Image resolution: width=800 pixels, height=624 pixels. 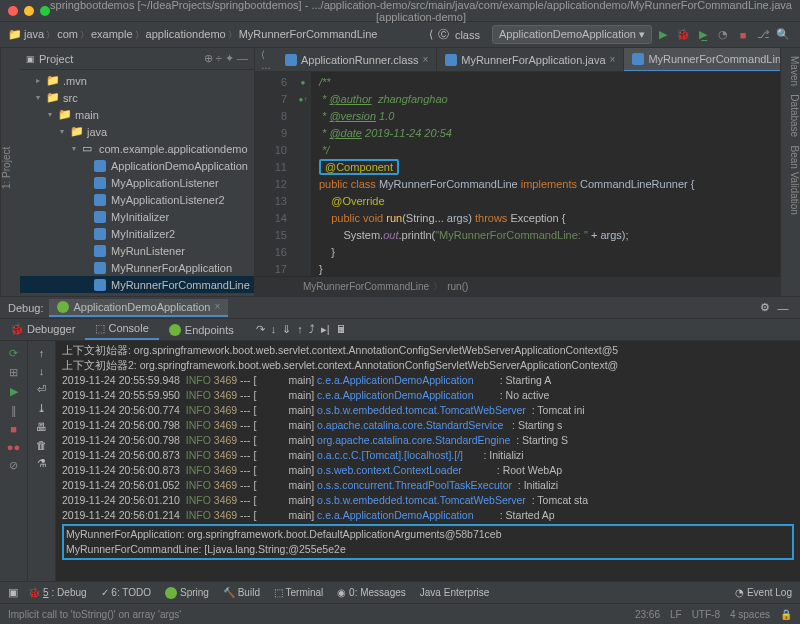 What do you see at coordinates (137, 250) in the screenshot?
I see `tree-item-MyRunListener: MyRunListener` at bounding box center [137, 250].